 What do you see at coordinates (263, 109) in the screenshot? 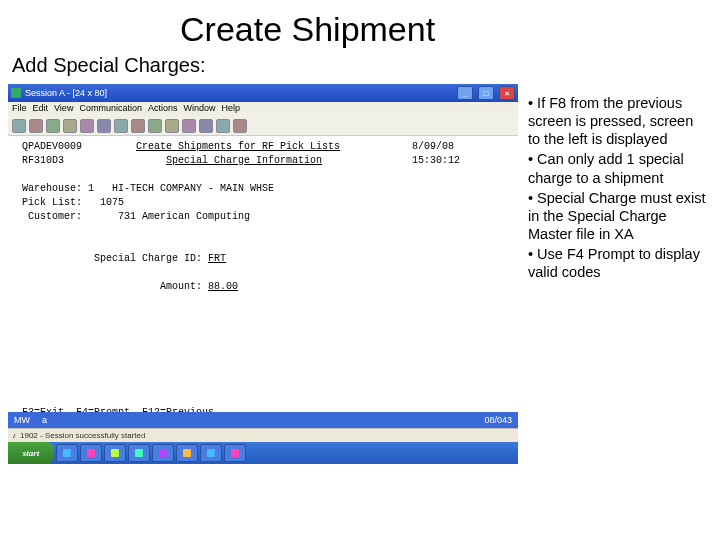
I see `menu-bar: File Edit View Communication Actions Win…` at bounding box center [263, 109].